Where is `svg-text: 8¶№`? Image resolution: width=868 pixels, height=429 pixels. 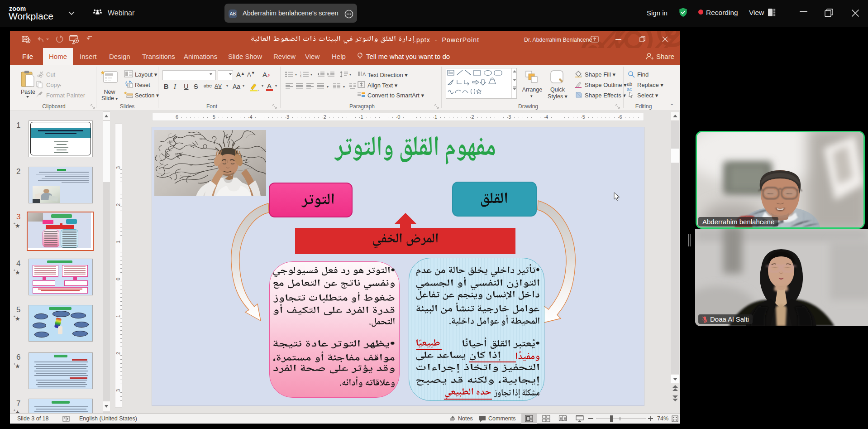
svg-text: 8¶№ is located at coordinates (178, 154).